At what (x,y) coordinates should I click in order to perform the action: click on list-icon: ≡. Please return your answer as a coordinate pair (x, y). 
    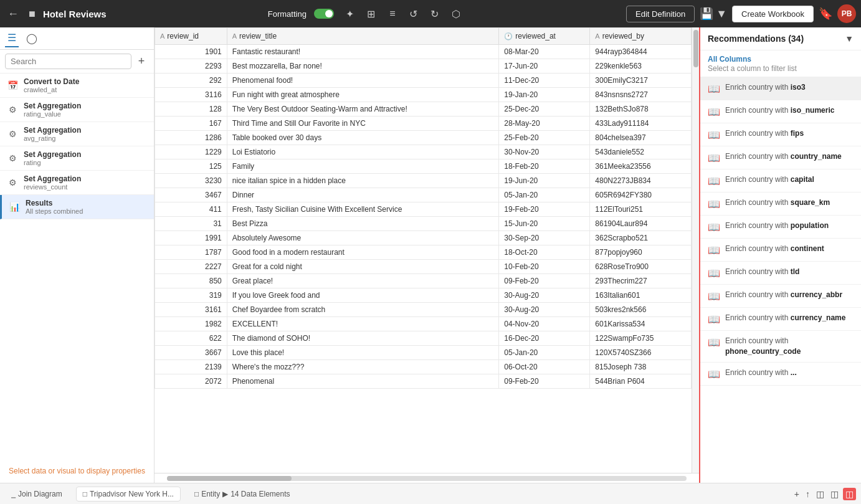
    Looking at the image, I should click on (392, 14).